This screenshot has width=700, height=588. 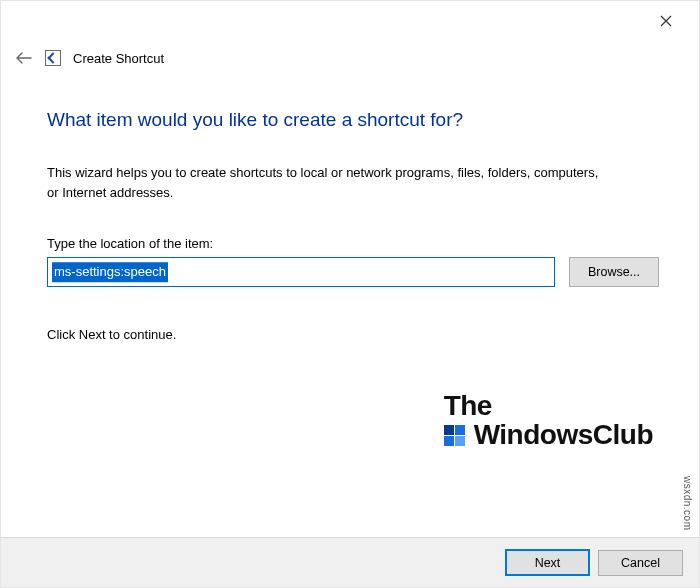 What do you see at coordinates (548, 406) in the screenshot?
I see `watermark-line1: The` at bounding box center [548, 406].